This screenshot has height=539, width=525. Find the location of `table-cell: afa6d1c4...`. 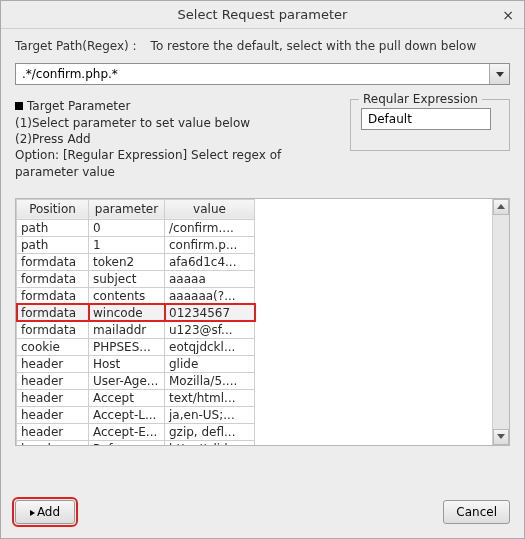

table-cell: afa6d1c4... is located at coordinates (210, 262).